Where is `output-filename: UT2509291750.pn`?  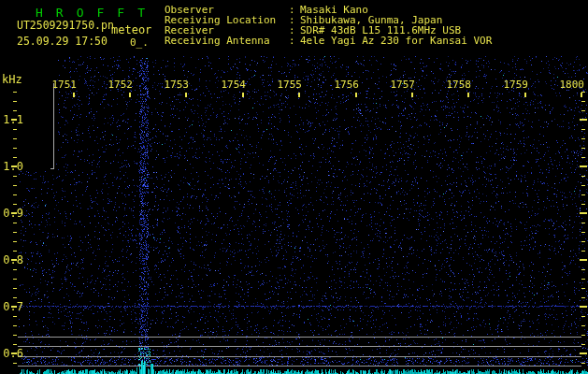 output-filename: UT2509291750.pn is located at coordinates (65, 25).